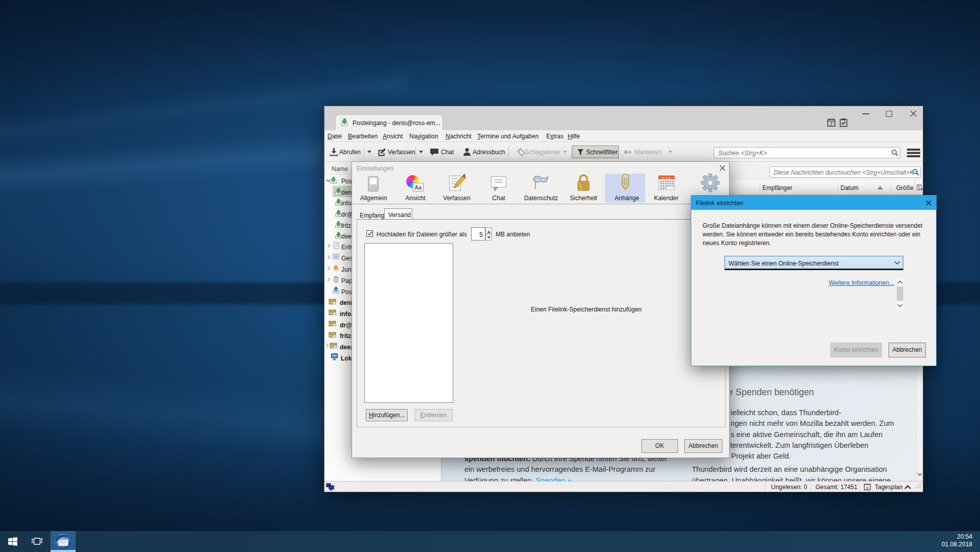  I want to click on svg-text: 1, so click(868, 488).